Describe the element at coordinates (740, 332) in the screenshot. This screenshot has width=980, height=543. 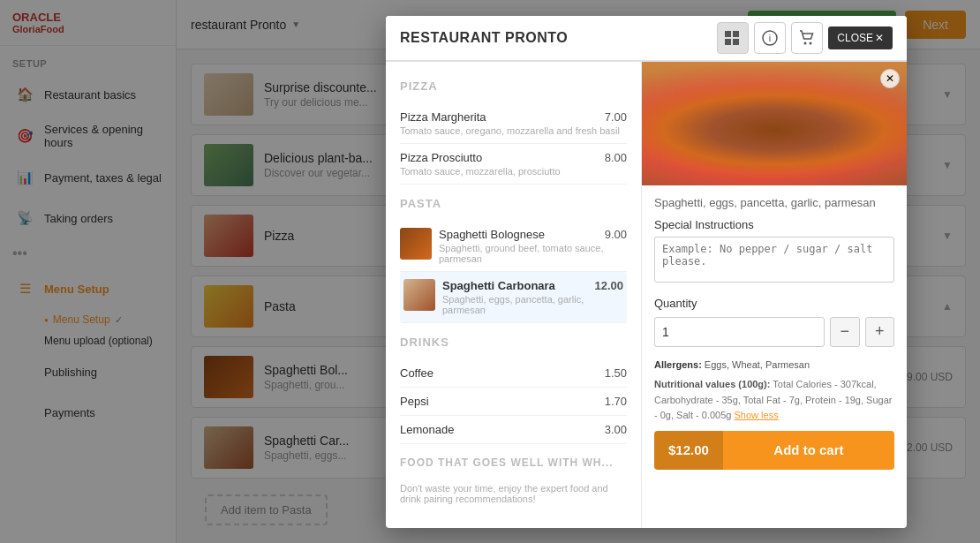
I see `quantity-input` at that location.